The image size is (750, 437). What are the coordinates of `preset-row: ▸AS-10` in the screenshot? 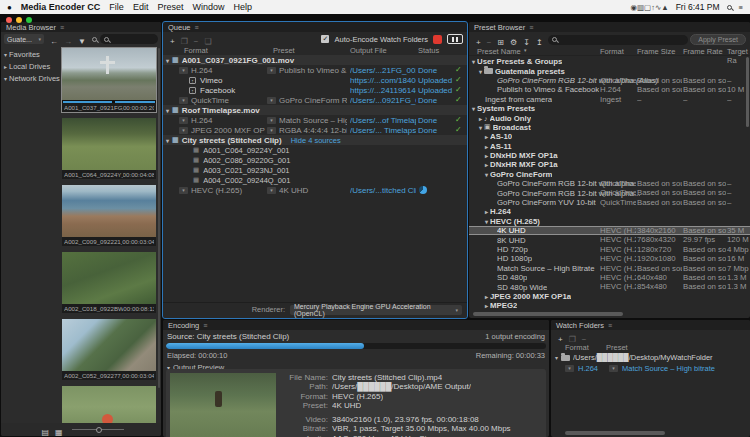 It's located at (610, 136).